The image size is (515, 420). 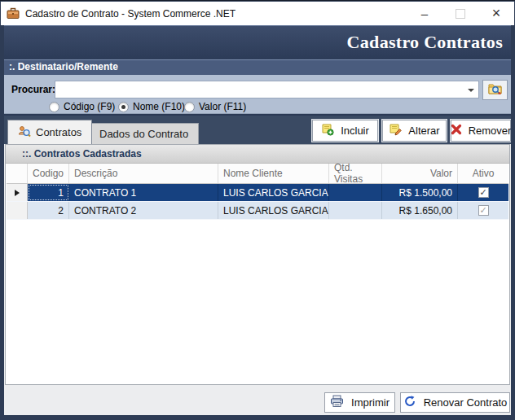 I want to click on alterar-label: Alterar, so click(x=424, y=130).